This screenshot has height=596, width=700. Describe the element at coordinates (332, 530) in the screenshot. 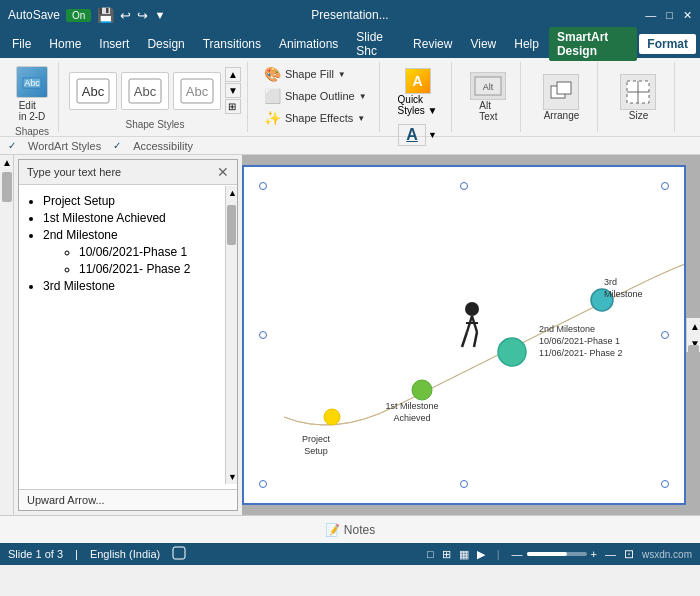

I see `notes-icon: 📝` at that location.